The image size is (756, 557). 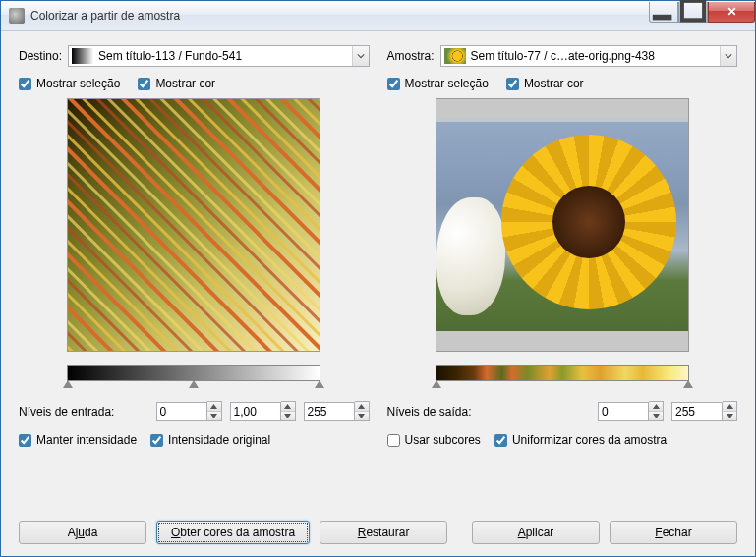 I want to click on sample-combo-text: Sem título-77 / c…ate-orig.png-438, so click(x=596, y=56).